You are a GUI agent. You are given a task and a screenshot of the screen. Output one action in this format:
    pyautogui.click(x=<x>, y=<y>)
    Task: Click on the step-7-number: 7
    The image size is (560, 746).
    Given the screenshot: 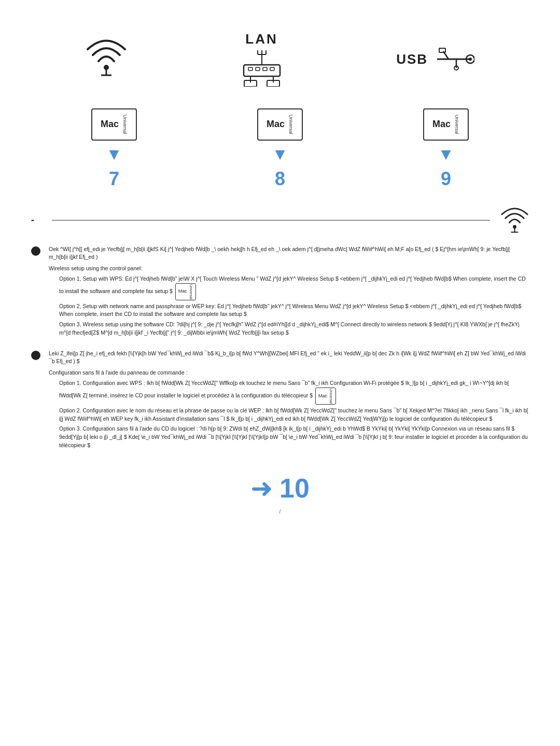 What is the action you would take?
    pyautogui.click(x=114, y=179)
    